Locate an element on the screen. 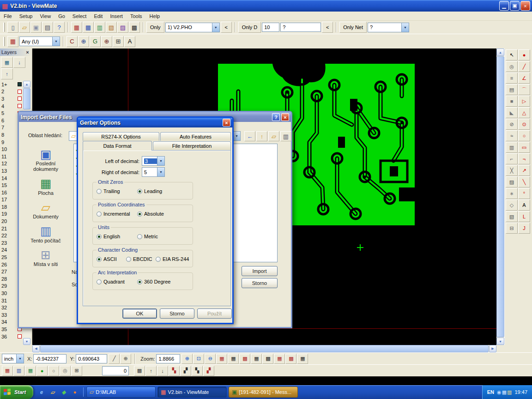 This screenshot has height=399, width=532. column-grid-tool-icon: ▥ is located at coordinates (512, 147).